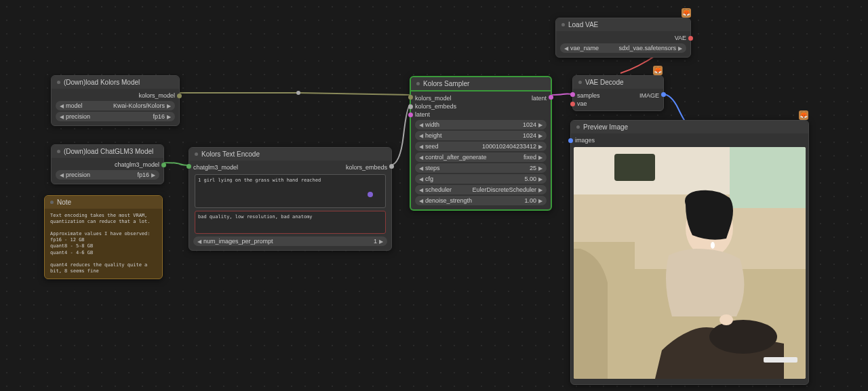 The image size is (868, 391). Describe the element at coordinates (623, 48) in the screenshot. I see `widget-vae-name: ◀ vae_name sdxl_vae.safetensors ▶` at that location.